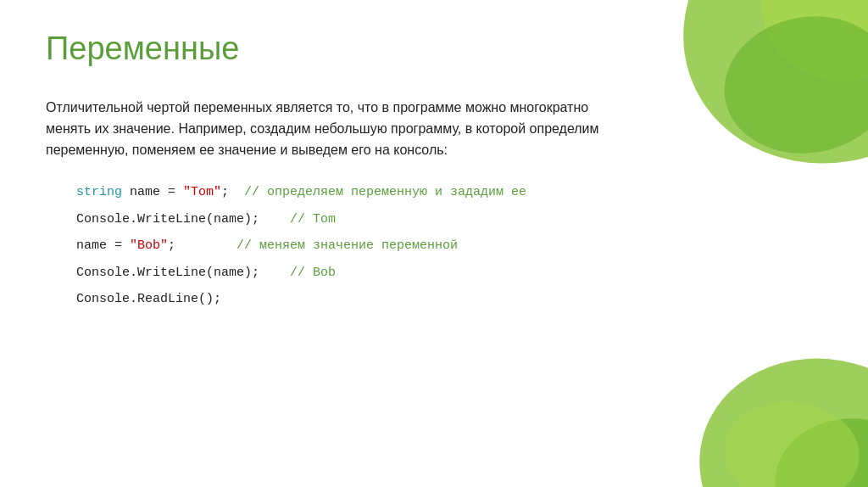 Image resolution: width=868 pixels, height=487 pixels. What do you see at coordinates (149, 299) in the screenshot?
I see `code-plain: Console.ReadLine();` at bounding box center [149, 299].